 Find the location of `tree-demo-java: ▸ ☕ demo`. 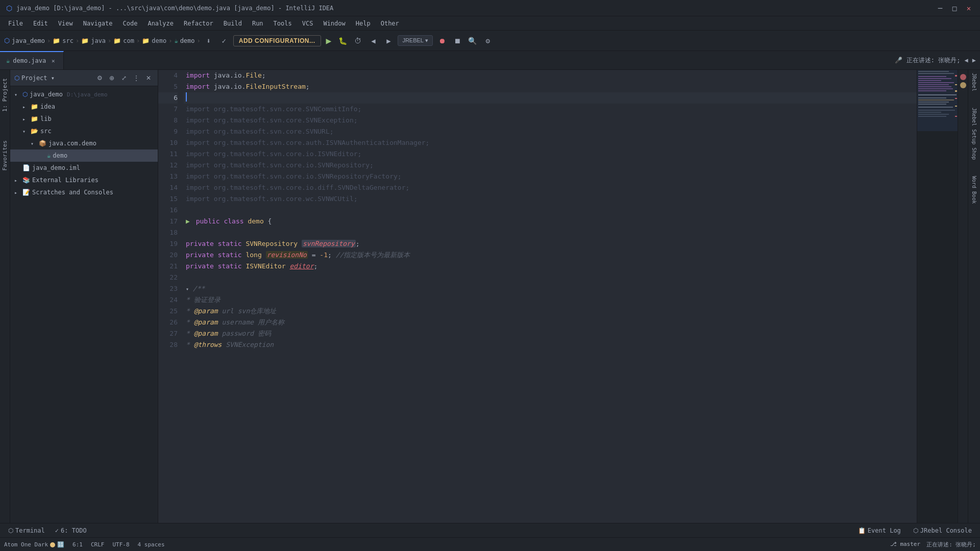

tree-demo-java: ▸ ☕ demo is located at coordinates (84, 156).